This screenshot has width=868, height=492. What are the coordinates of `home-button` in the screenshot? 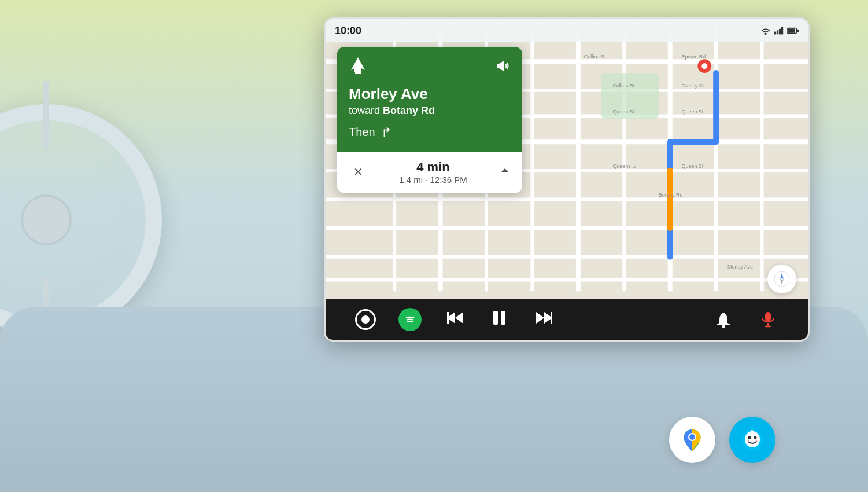 It's located at (365, 320).